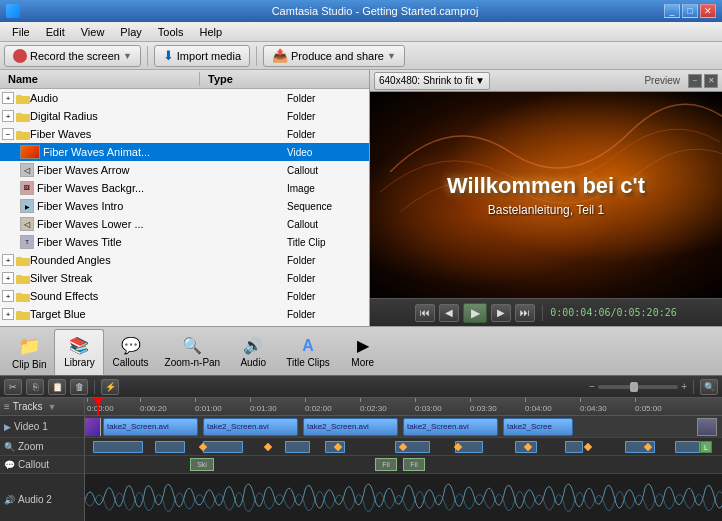  What do you see at coordinates (35, 387) in the screenshot?
I see `copy-button: ⎘` at bounding box center [35, 387].